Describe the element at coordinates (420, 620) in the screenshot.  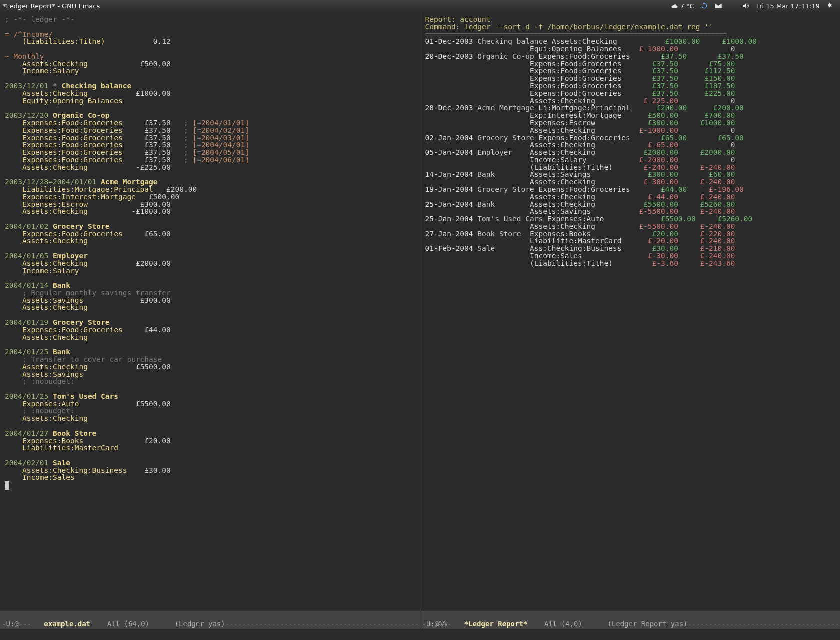
I see `modeline-row: -U:@--- example.dat All (64,0) (Ledger y…` at that location.